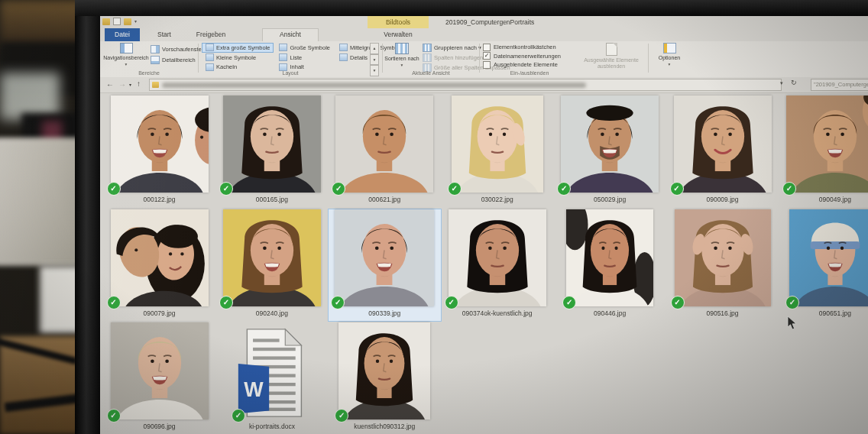 The height and width of the screenshot is (434, 868). Describe the element at coordinates (398, 22) in the screenshot. I see `context-tab-badge: Bildtools` at that location.